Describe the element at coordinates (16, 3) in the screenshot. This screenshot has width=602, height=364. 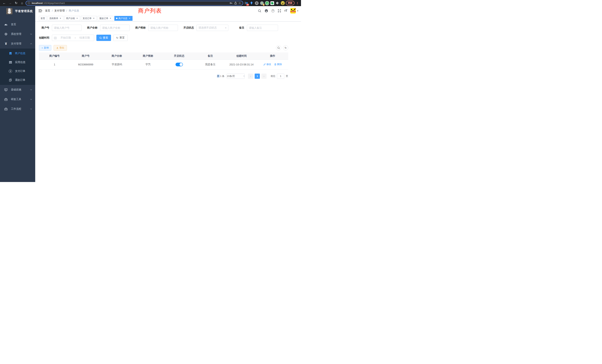
I see `browser-reload-button: ↻` at that location.